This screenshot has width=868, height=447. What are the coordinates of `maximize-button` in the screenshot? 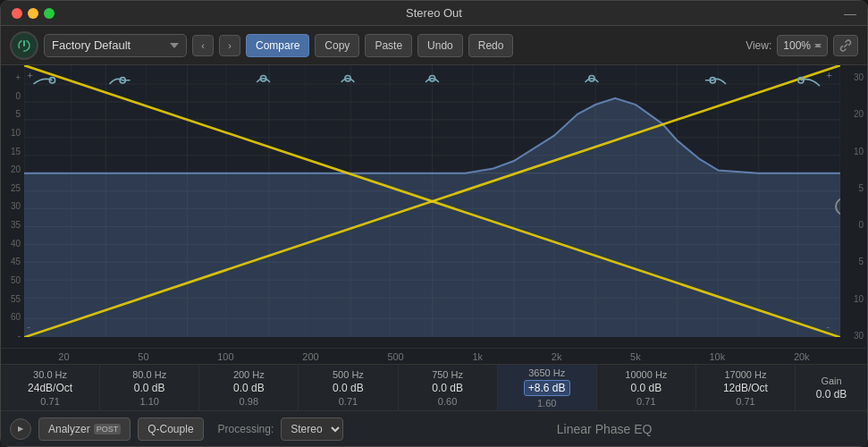 It's located at (49, 13).